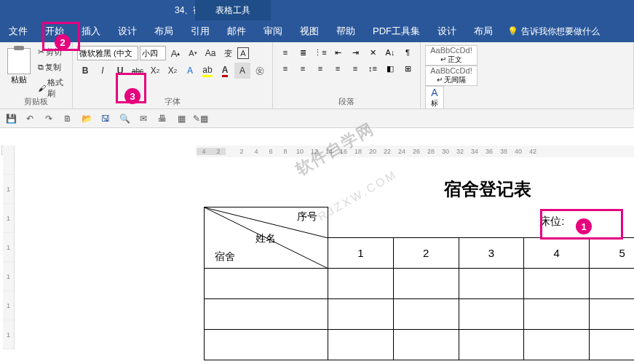 Image resolution: width=634 pixels, height=364 pixels. I want to click on menu-table-layout: 布局, so click(483, 31).